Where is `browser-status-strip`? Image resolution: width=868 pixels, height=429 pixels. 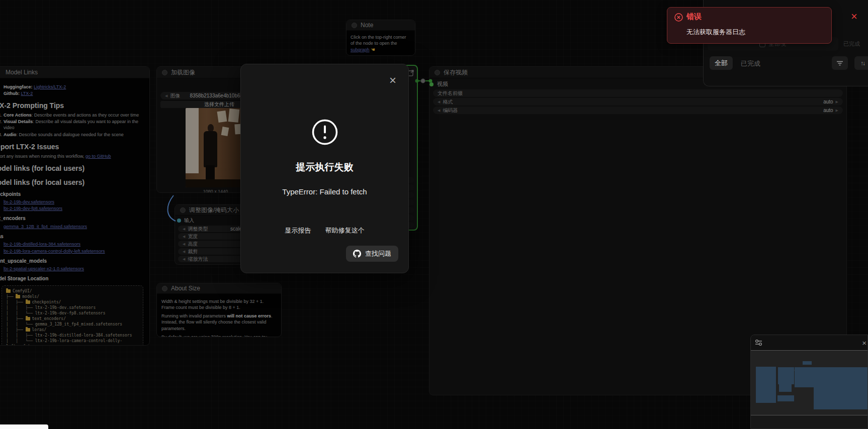
browser-status-strip is located at coordinates (24, 427).